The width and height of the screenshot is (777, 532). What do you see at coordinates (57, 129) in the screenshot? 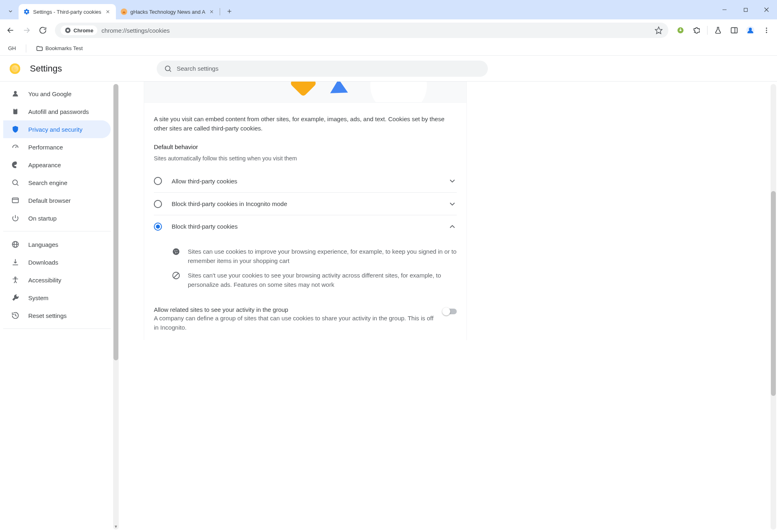
I see `sidebar-item-privacy: Privacy and security` at bounding box center [57, 129].